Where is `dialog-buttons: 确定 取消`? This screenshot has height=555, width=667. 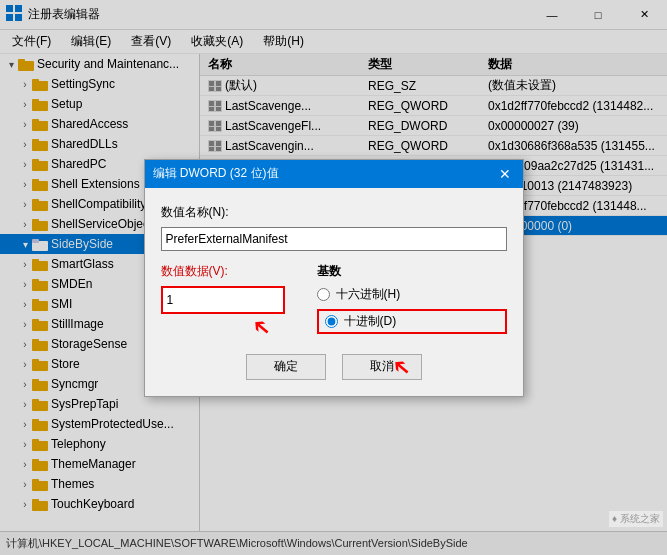 dialog-buttons: 确定 取消 is located at coordinates (334, 367).